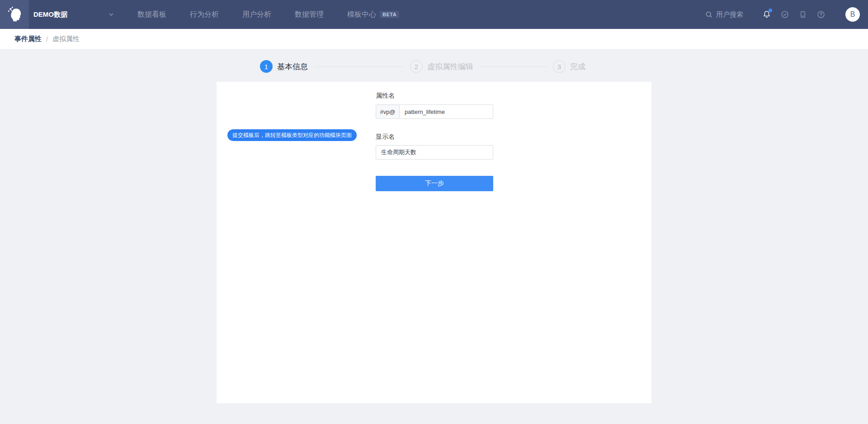  Describe the element at coordinates (724, 14) in the screenshot. I see `user-search: 用户搜索` at that location.